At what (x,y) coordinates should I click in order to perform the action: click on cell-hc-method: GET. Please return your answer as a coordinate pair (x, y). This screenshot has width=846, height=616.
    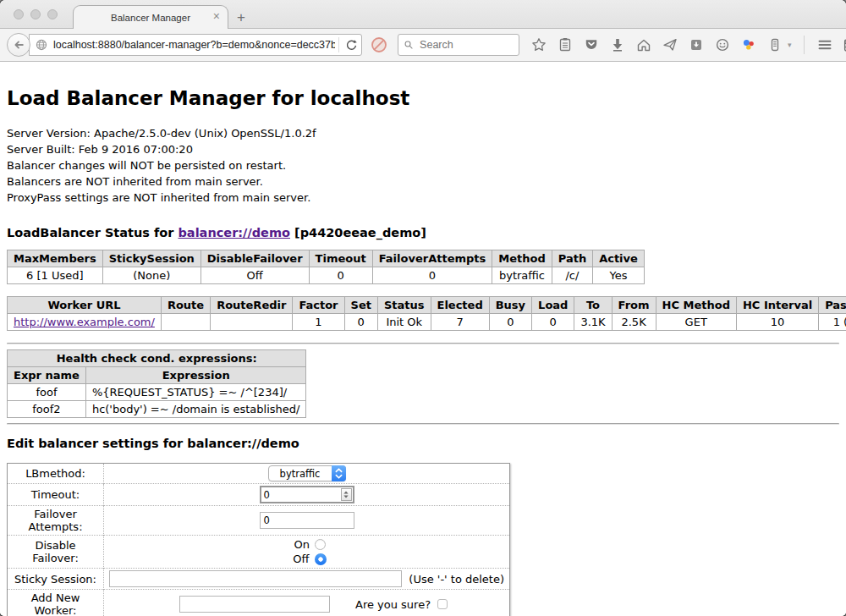
    Looking at the image, I should click on (695, 322).